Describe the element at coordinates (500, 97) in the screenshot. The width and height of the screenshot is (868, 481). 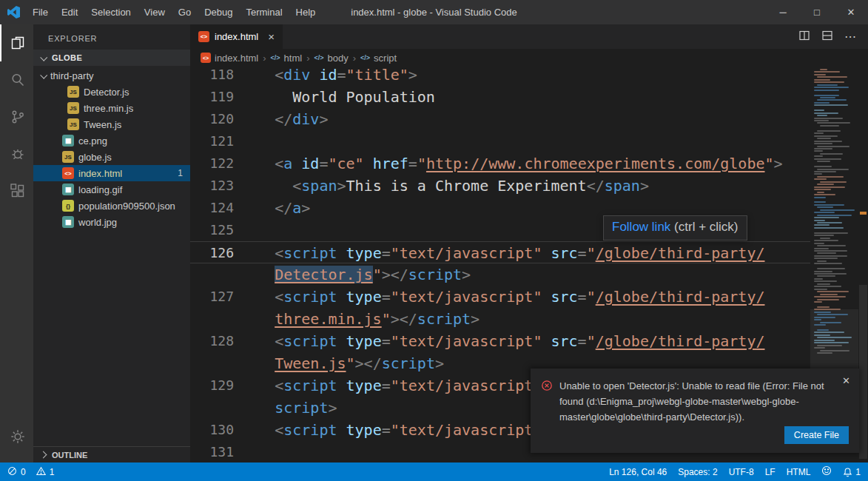
I see `code-line-119: 119 World Population` at that location.